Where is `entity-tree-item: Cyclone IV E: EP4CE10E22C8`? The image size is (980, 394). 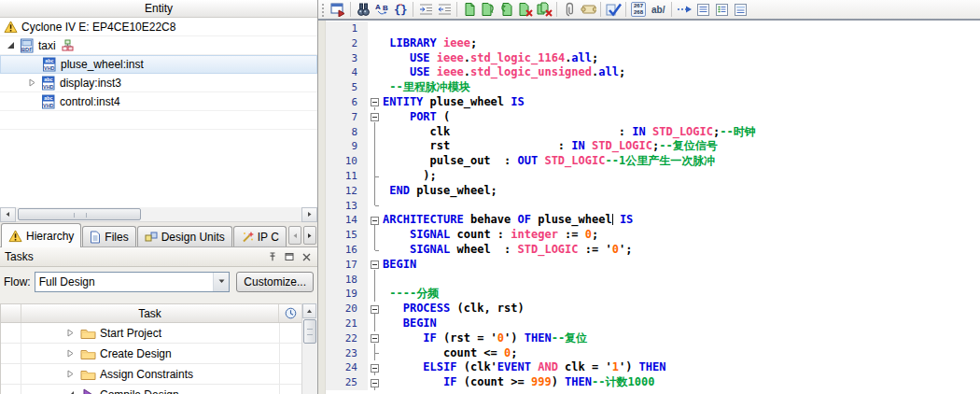
entity-tree-item: Cyclone IV E: EP4CE10E22C8 is located at coordinates (159, 27).